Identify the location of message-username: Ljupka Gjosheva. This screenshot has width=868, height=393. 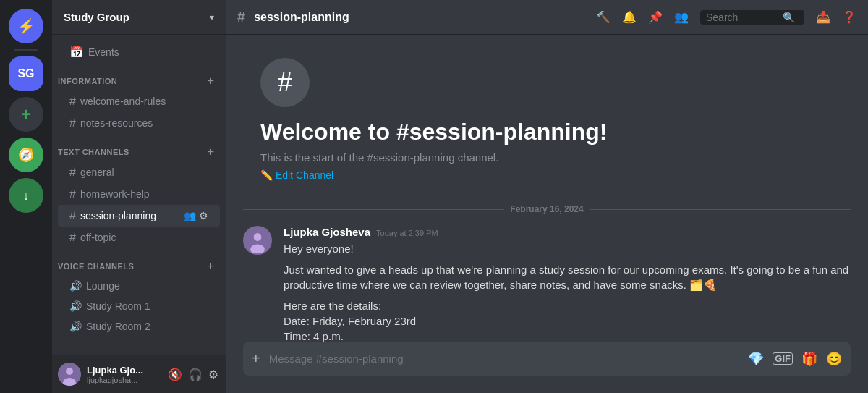
(327, 232).